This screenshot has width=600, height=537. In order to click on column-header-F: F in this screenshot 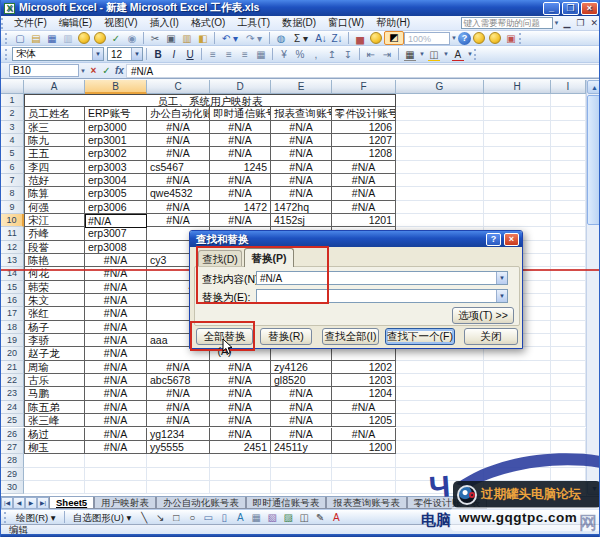, I will do `click(364, 87)`.